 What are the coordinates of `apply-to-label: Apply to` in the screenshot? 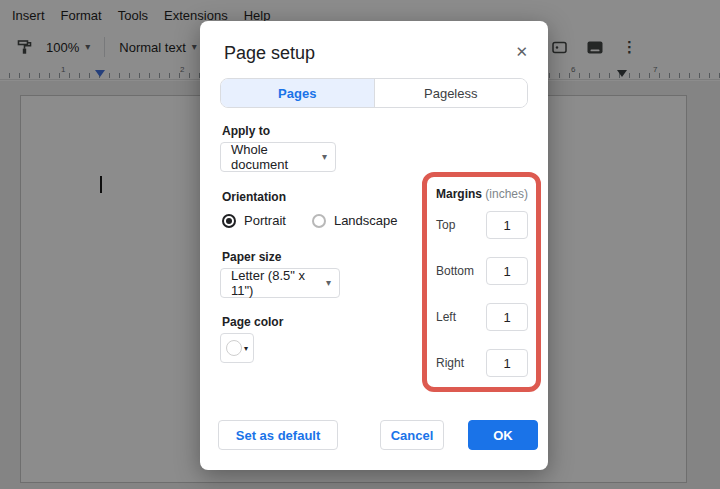 It's located at (246, 131).